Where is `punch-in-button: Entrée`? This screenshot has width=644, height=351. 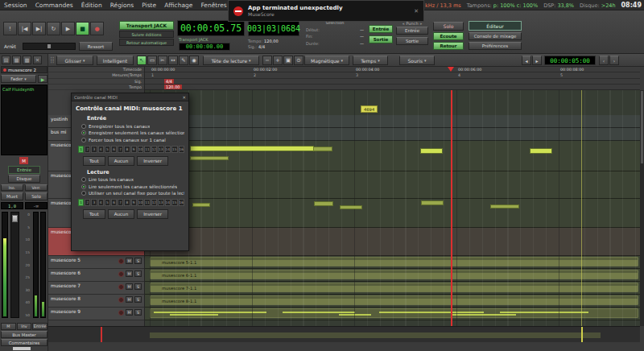
punch-in-button: Entrée is located at coordinates (412, 31).